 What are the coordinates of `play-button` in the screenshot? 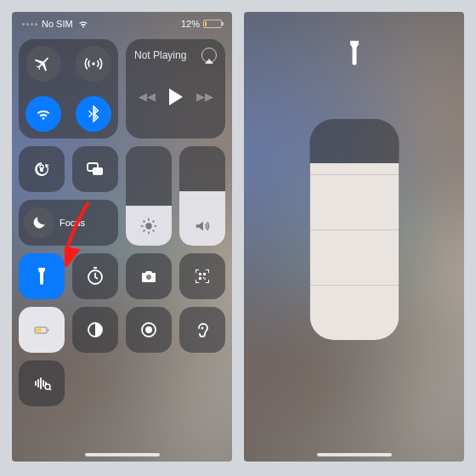 It's located at (176, 97).